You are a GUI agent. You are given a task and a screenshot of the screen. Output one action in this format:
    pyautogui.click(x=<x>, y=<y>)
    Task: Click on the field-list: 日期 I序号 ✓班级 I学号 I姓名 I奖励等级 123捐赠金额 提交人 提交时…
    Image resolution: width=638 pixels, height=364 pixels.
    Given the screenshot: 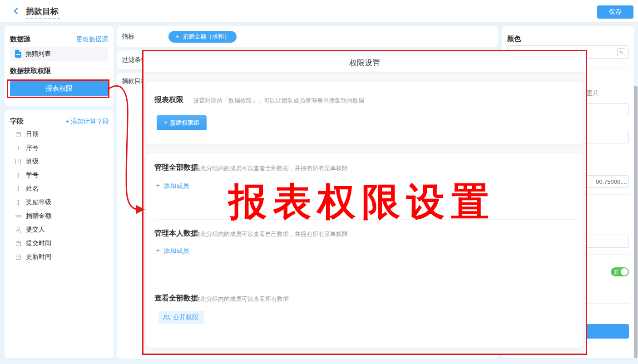 What is the action you would take?
    pyautogui.click(x=59, y=196)
    